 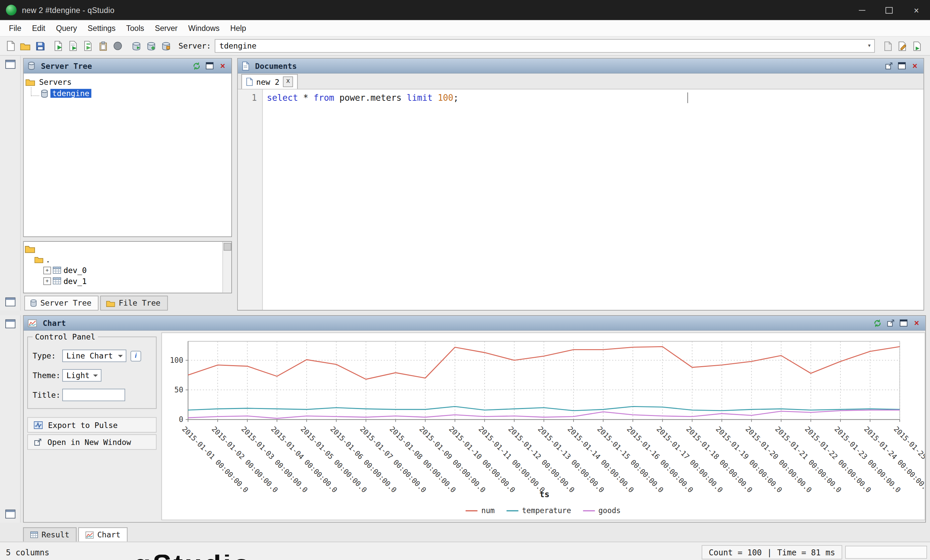 What do you see at coordinates (38, 442) in the screenshot?
I see `popout-icon` at bounding box center [38, 442].